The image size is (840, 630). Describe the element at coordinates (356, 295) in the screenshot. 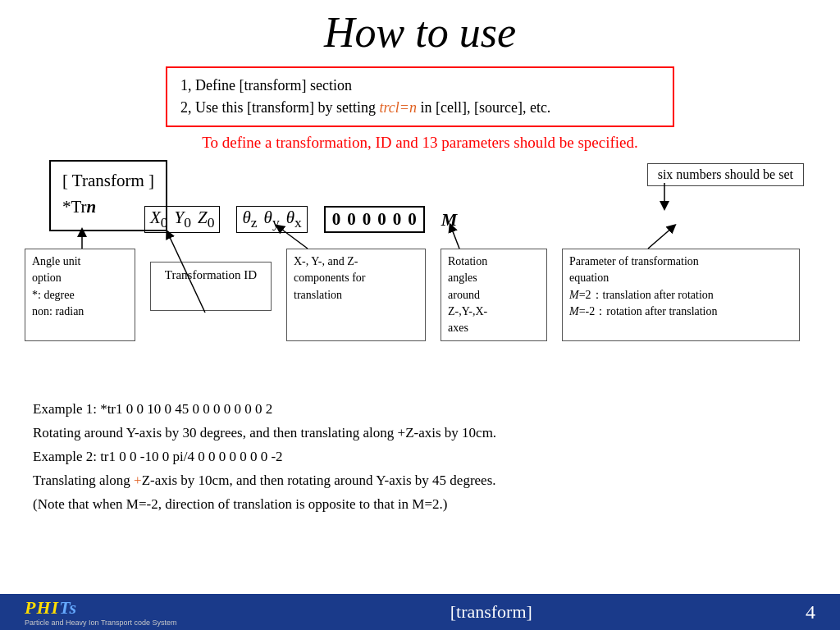

I see `xyz-components-box: X-, Y-, and Z-components fortranslation` at that location.